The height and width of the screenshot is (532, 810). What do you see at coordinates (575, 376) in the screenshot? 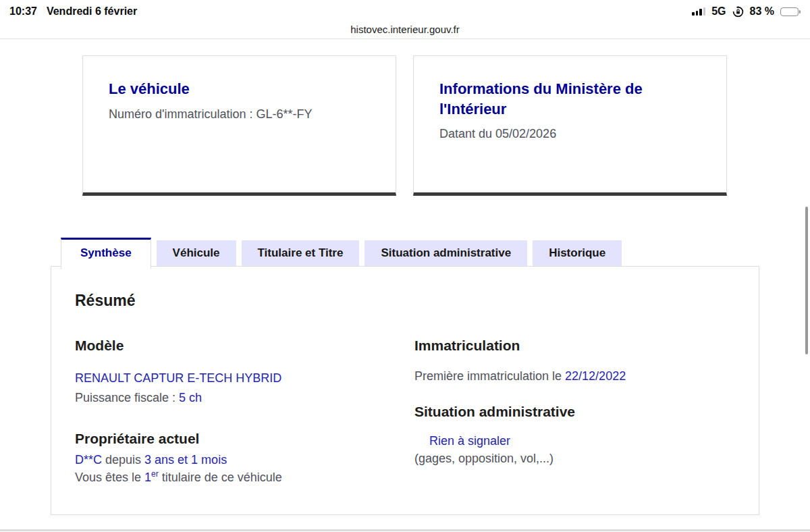
I see `first-registration-line: Première immatriculation le 22/12/2022` at bounding box center [575, 376].